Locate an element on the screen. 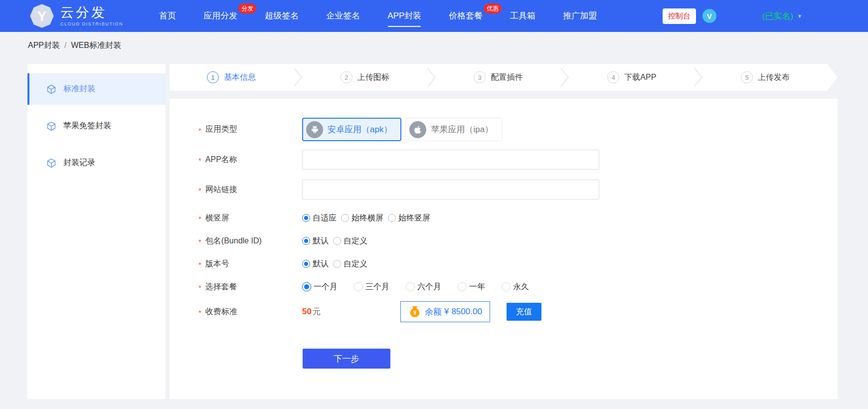  sidebar-item-label: 苹果免签封装 is located at coordinates (87, 126).